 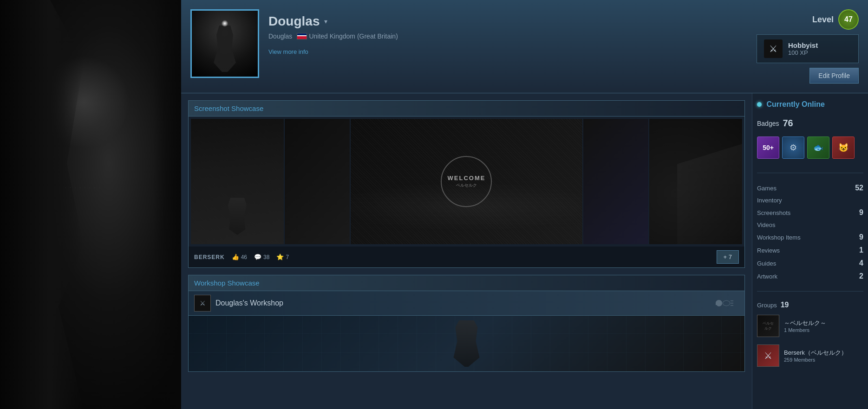 What do you see at coordinates (768, 148) in the screenshot?
I see `badge-50plus-icon: 50+` at bounding box center [768, 148].